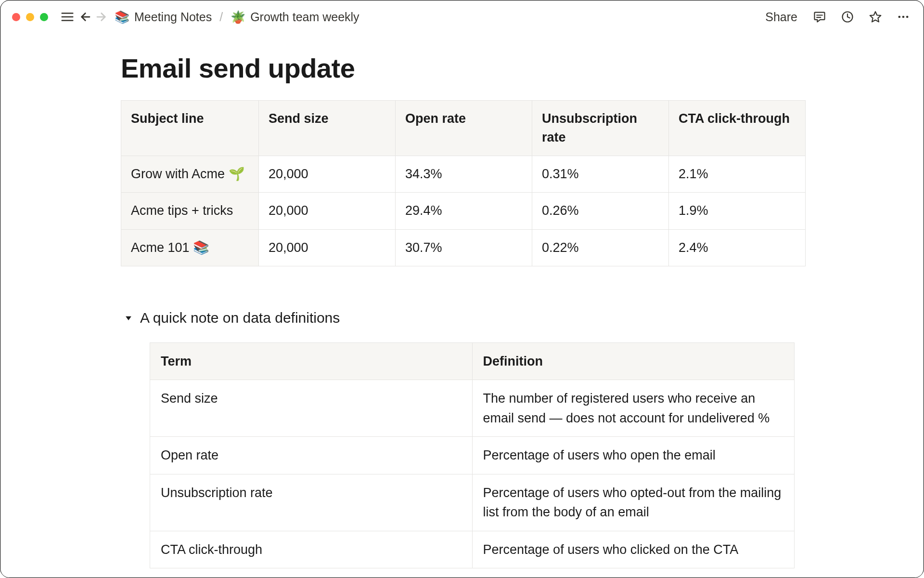  I want to click on cell-open-rate: 29.4%, so click(464, 211).